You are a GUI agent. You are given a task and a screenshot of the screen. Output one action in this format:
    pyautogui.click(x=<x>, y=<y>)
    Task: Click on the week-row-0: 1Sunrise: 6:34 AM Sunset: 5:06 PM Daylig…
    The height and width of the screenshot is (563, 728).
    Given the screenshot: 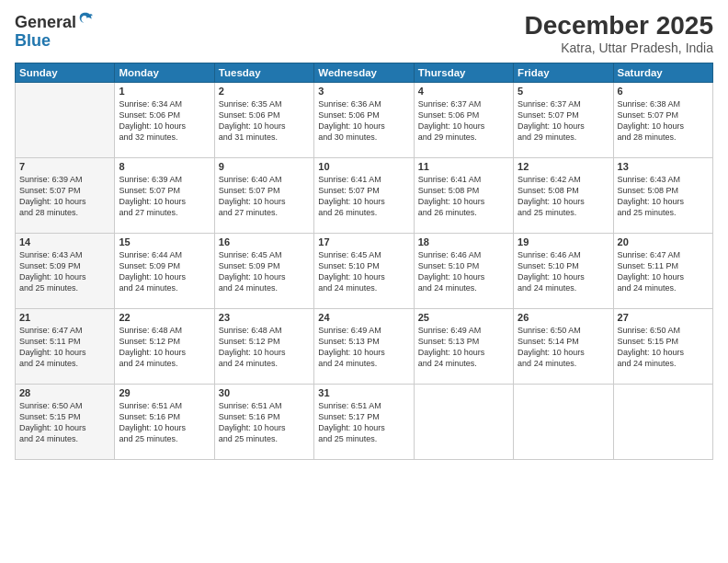 What is the action you would take?
    pyautogui.click(x=364, y=121)
    